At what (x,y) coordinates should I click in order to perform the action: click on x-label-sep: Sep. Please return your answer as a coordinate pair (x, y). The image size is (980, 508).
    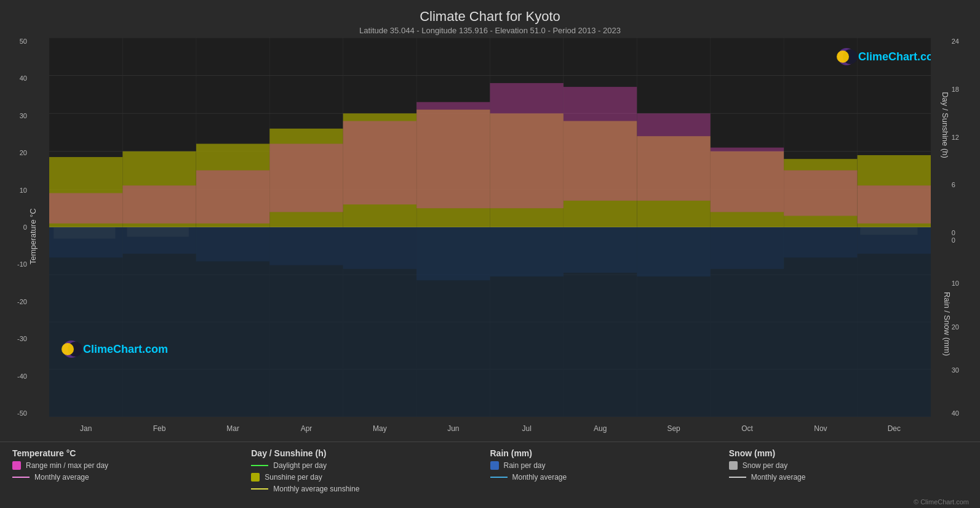
    Looking at the image, I should click on (673, 429).